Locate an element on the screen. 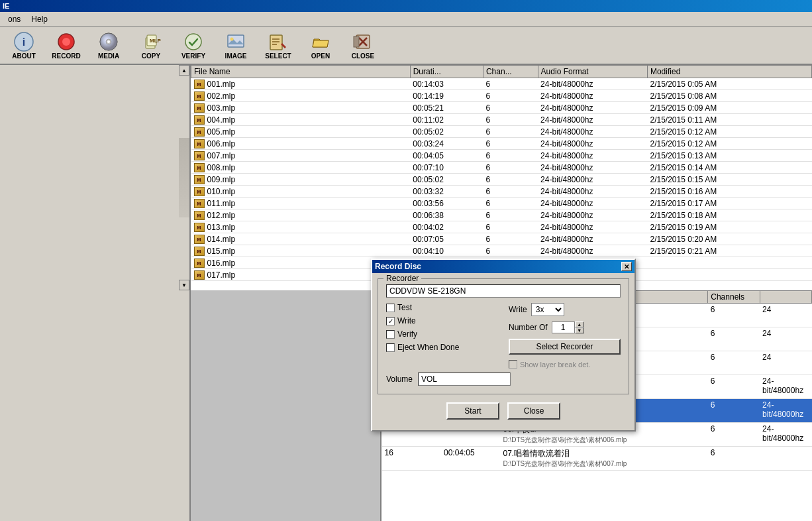 The height and width of the screenshot is (521, 812). write-label: Write is located at coordinates (407, 321).